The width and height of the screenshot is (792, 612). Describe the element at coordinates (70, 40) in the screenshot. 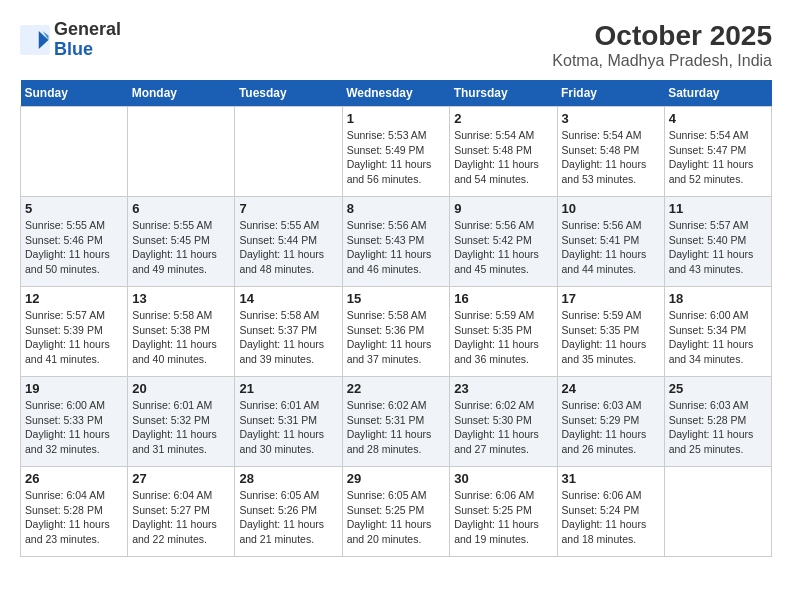

I see `logo: General Blue` at that location.